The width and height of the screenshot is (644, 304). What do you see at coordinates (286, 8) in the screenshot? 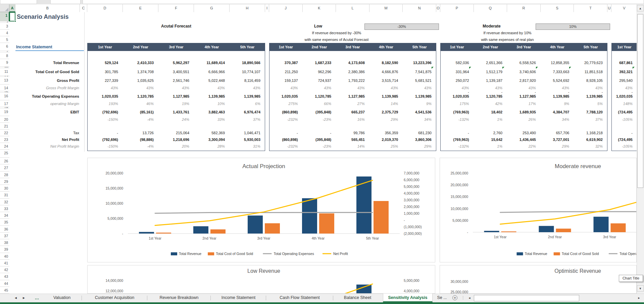
I see `column-header-J: J` at bounding box center [286, 8].